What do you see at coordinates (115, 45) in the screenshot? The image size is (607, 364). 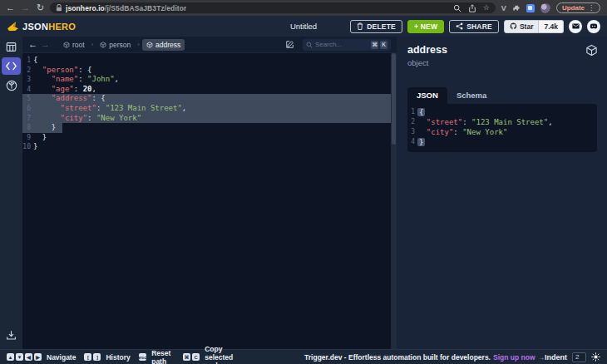 I see `breadcrumb-item-person: person` at bounding box center [115, 45].